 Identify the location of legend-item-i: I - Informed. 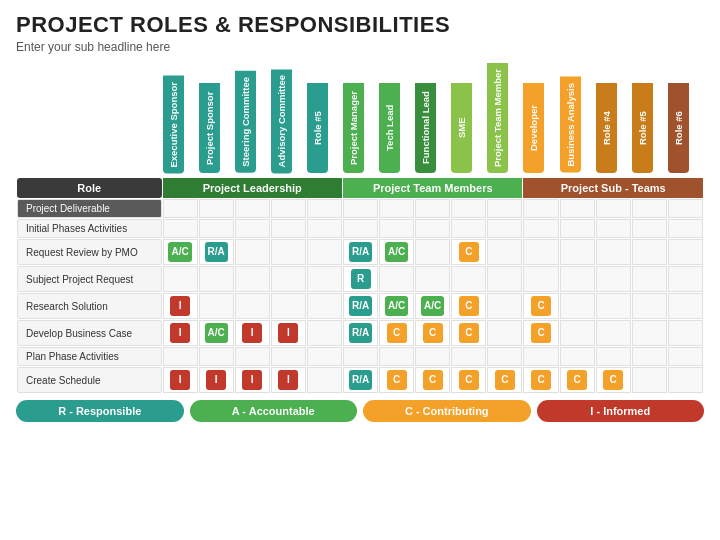
(621, 411).